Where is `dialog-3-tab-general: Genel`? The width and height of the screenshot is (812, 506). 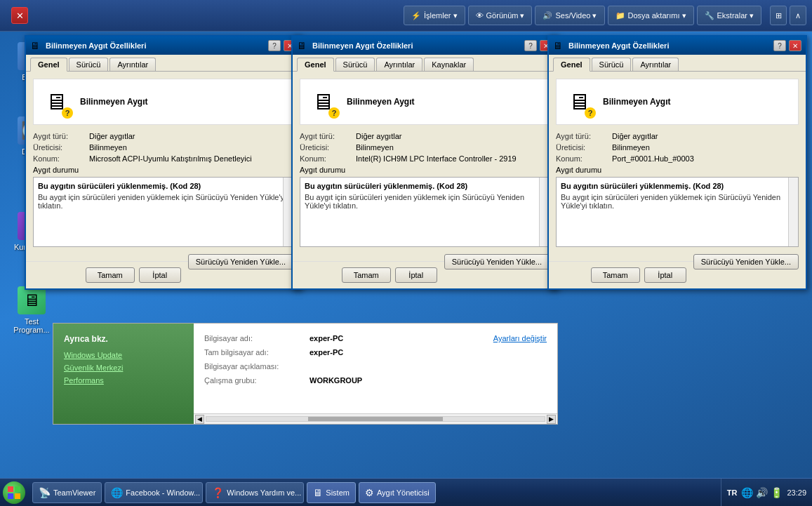
dialog-3-tab-general: Genel is located at coordinates (571, 65).